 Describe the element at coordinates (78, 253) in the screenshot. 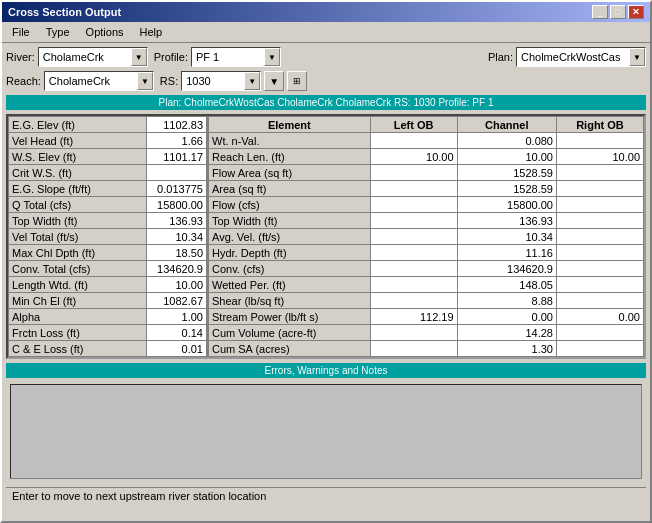

I see `left-row-label: Max Chl Dpth (ft)` at that location.